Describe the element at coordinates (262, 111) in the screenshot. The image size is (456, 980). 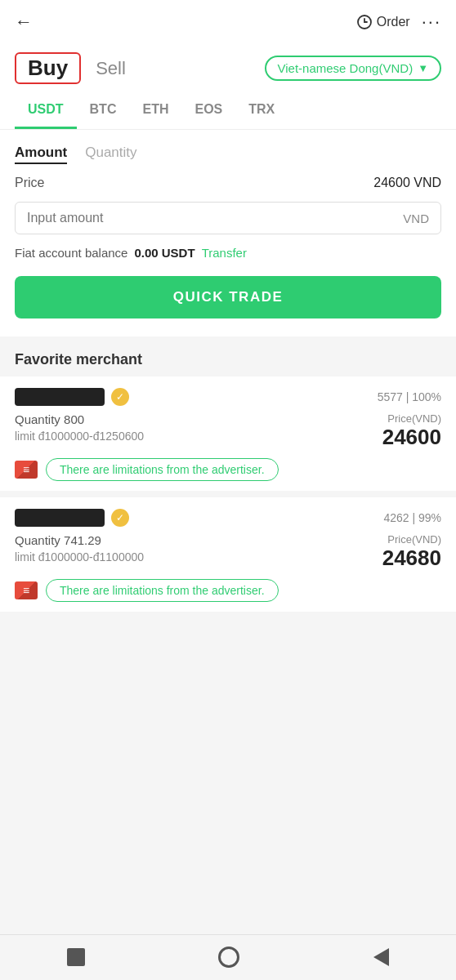
I see `tab-trx: TRX` at that location.